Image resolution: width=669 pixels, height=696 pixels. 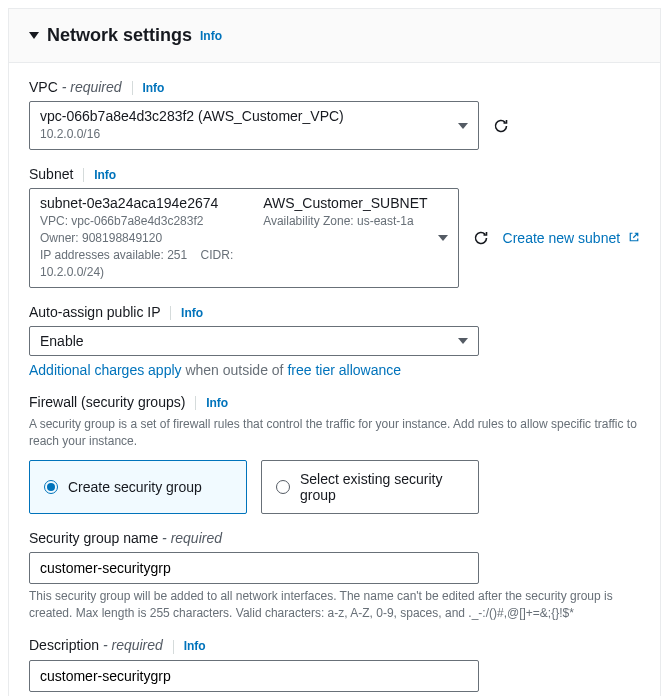 I want to click on firewall-info: Info, so click(x=217, y=403).